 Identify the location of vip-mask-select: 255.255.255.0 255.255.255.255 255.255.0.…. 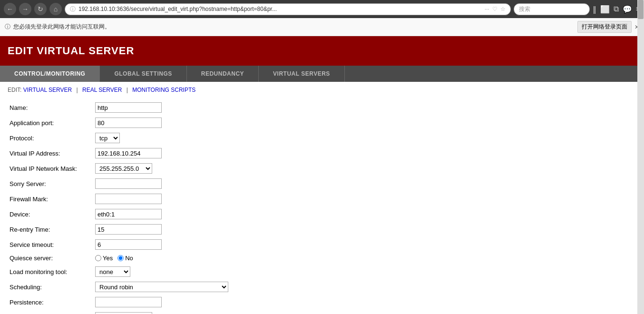
(124, 168).